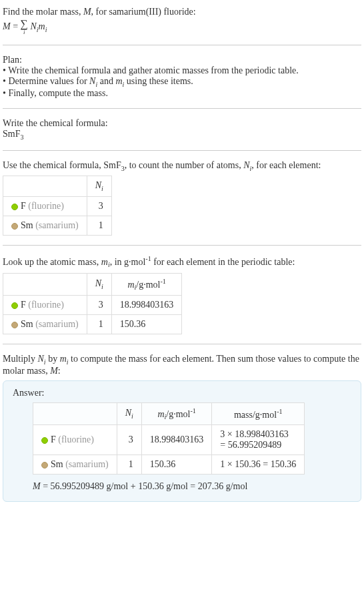  What do you see at coordinates (63, 359) in the screenshot?
I see `step4-m: m` at bounding box center [63, 359].